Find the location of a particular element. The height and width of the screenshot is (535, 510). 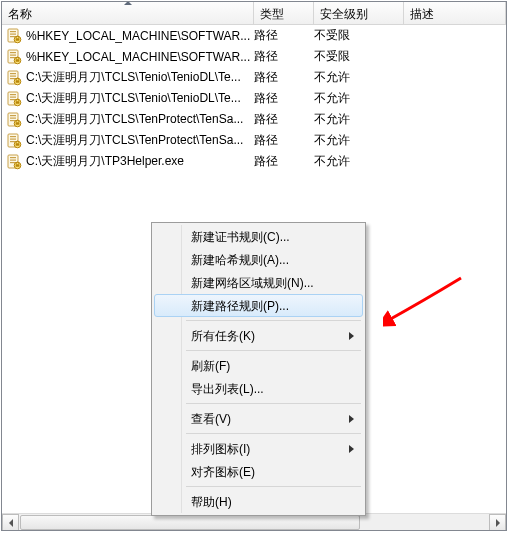

menu-align-icons: 对齐图标(E) is located at coordinates (258, 472).